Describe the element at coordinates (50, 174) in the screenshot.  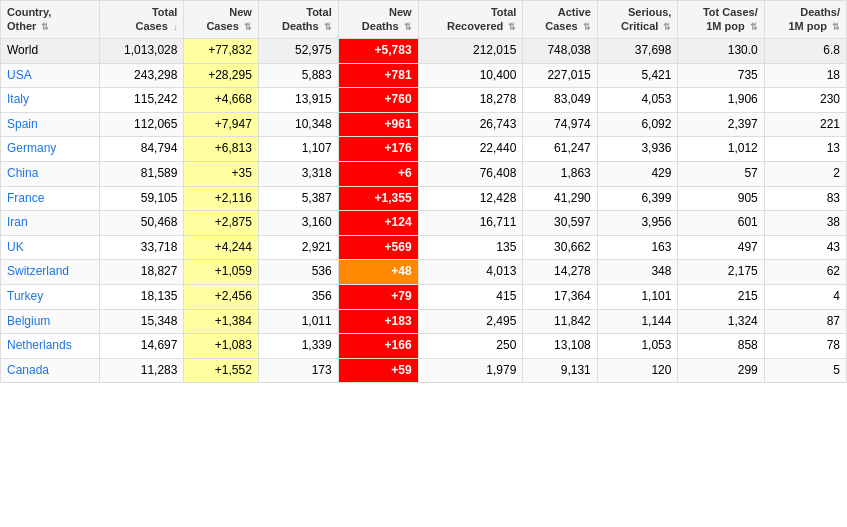
I see `country-cell: China` at that location.